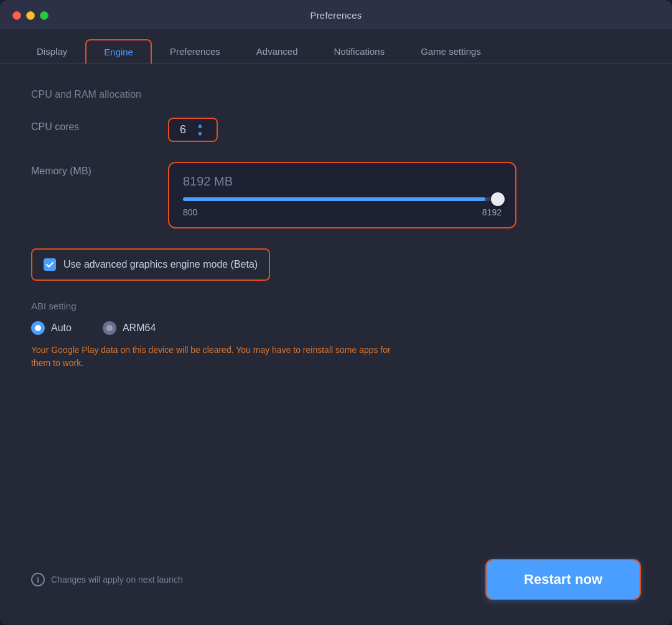 The width and height of the screenshot is (672, 625). I want to click on memory-control: 8192 MB 800 8192, so click(404, 195).